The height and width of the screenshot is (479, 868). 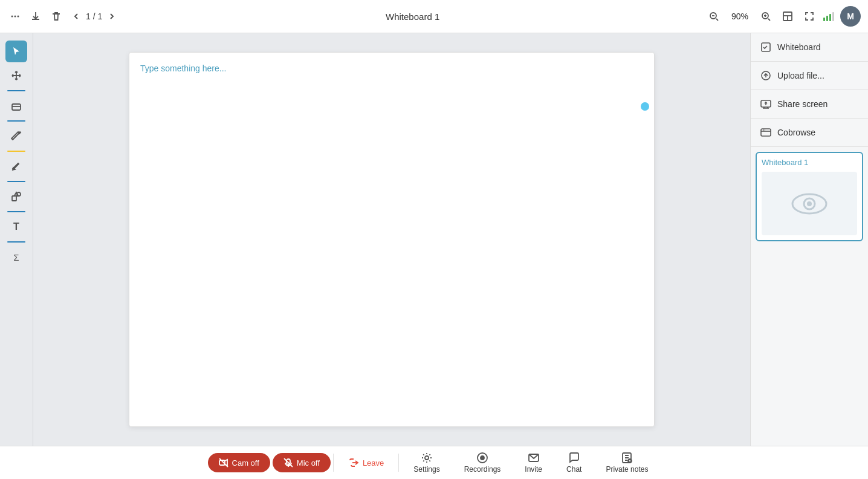 I want to click on whiteboard-thumb-card: Whiteboard 1, so click(x=809, y=197).